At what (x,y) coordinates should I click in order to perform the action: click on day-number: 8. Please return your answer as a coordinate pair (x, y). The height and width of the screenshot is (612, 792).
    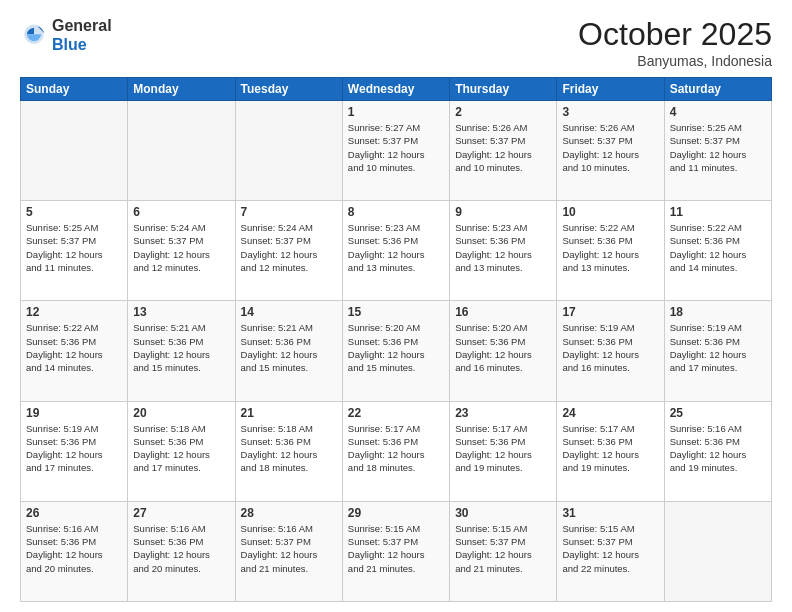
    Looking at the image, I should click on (396, 212).